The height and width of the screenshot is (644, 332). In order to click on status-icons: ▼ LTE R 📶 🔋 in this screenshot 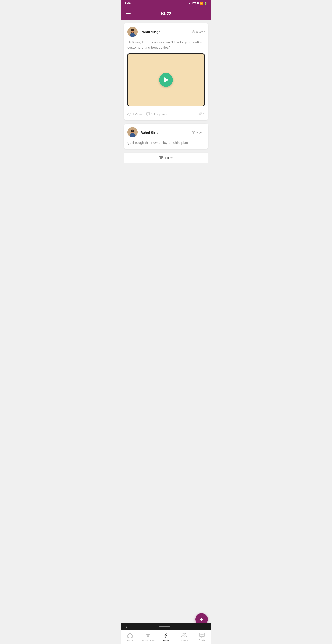, I will do `click(198, 3)`.